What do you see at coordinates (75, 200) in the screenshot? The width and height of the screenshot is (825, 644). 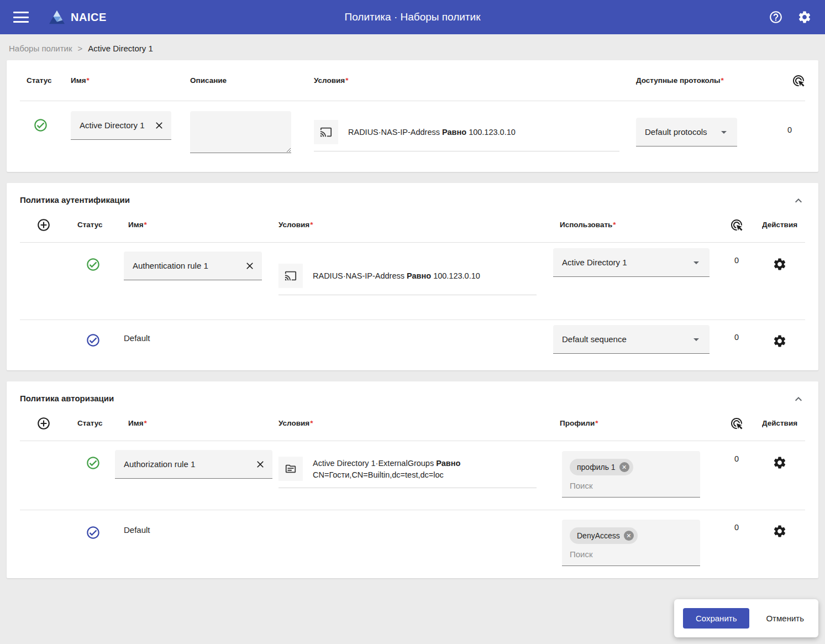 I see `auth-policy-title: Политика аутентификации` at bounding box center [75, 200].